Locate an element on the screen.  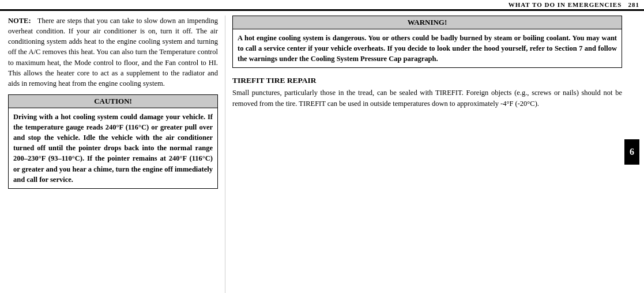
note-section: NOTE: There are steps that you can take … is located at coordinates (113, 52).